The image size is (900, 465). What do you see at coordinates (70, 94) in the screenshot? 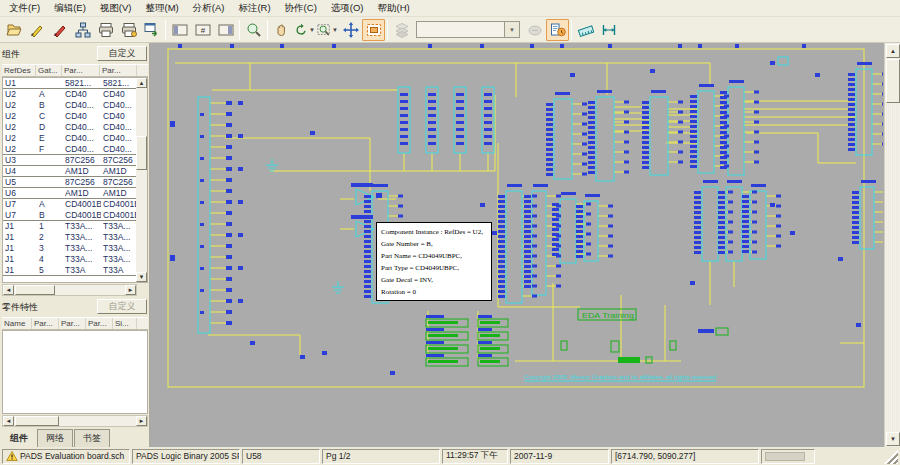
I see `component-row: U2ACD40CD40` at bounding box center [70, 94].